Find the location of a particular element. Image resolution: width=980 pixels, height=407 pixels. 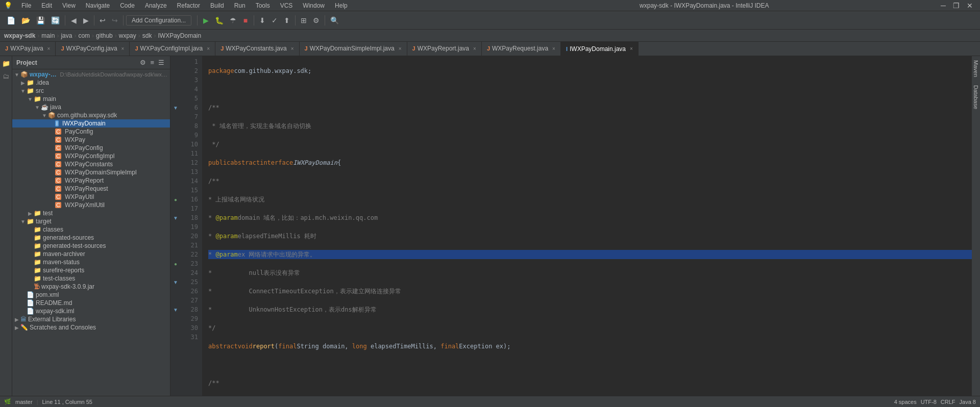

sidebar-gear-button: ⚙ is located at coordinates (143, 62).